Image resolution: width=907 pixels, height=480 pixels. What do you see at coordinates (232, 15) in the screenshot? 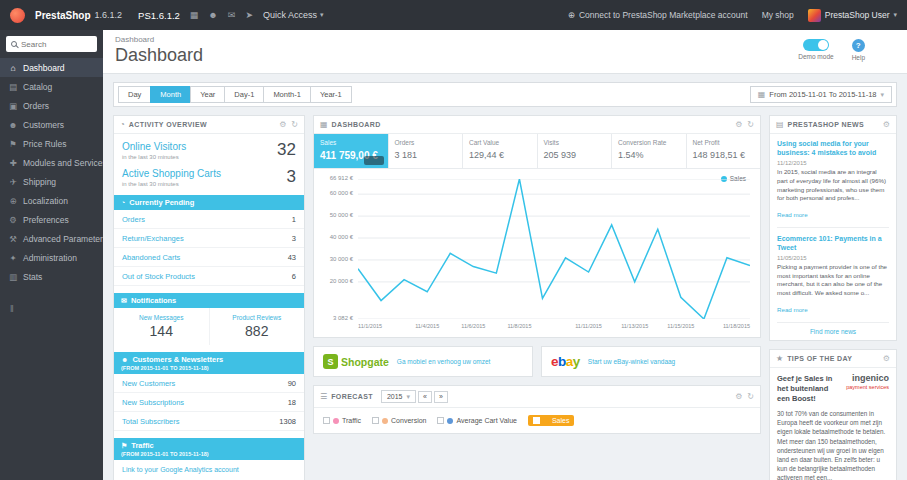
I see `notifications-icon: ✉` at bounding box center [232, 15].